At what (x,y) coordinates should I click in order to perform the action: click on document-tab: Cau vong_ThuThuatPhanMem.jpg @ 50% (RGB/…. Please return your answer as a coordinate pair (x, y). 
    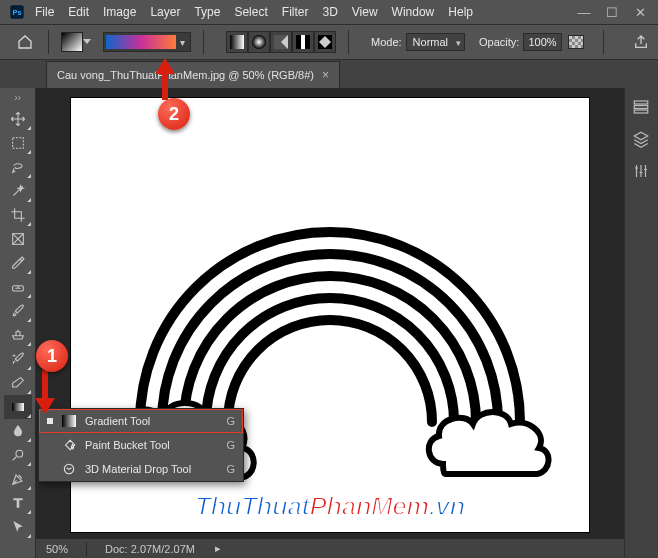
    Looking at the image, I should click on (193, 74).